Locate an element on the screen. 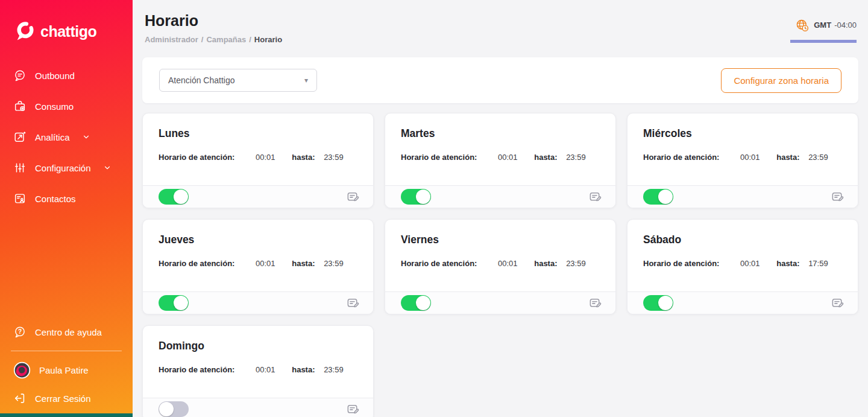 The height and width of the screenshot is (417, 868). sidebar-item-label: Centro de ayuda is located at coordinates (69, 332).